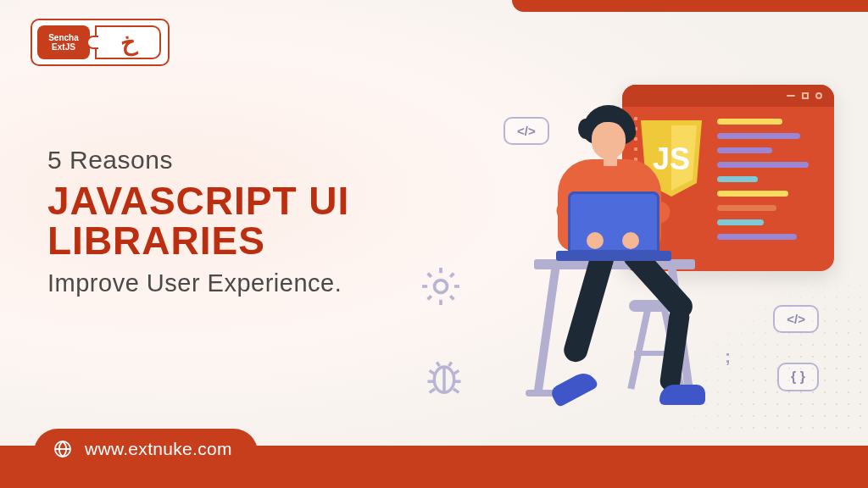 This screenshot has width=868, height=488. What do you see at coordinates (548, 330) in the screenshot?
I see `desk-leg` at bounding box center [548, 330].